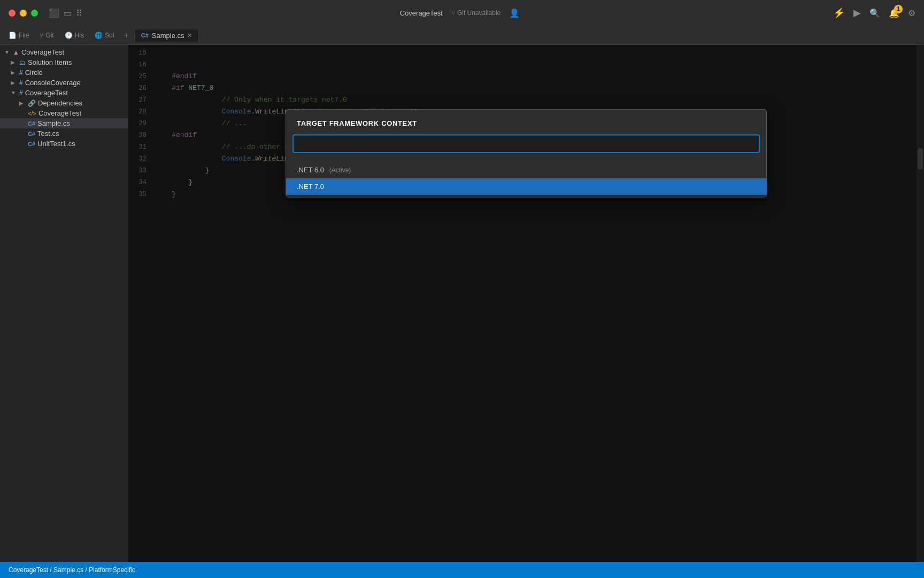 The image size is (924, 578). Describe the element at coordinates (64, 303) in the screenshot. I see `sidebar: ▼ ▲ CoverageTest ▶ 🗂 Solution Items ▶ # …` at that location.